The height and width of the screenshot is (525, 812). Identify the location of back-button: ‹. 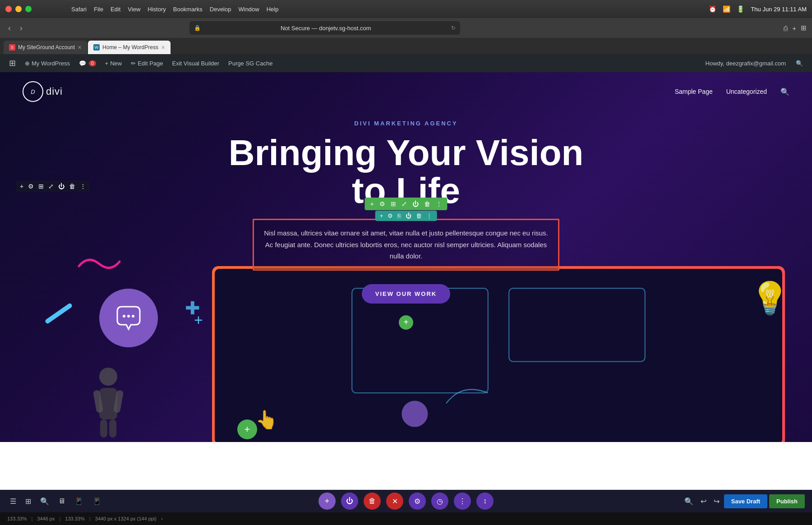
(9, 28).